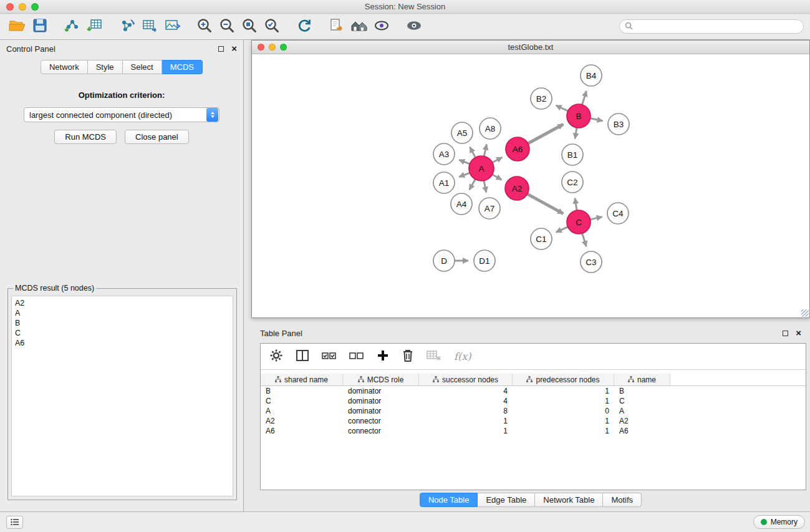  I want to click on graph-node-B: B, so click(579, 116).